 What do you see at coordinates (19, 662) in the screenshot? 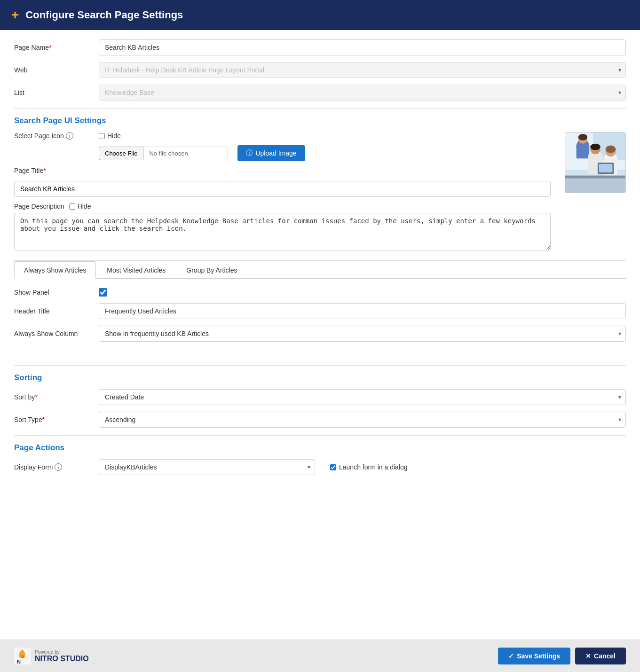
I see `svg-text: N` at bounding box center [19, 662].